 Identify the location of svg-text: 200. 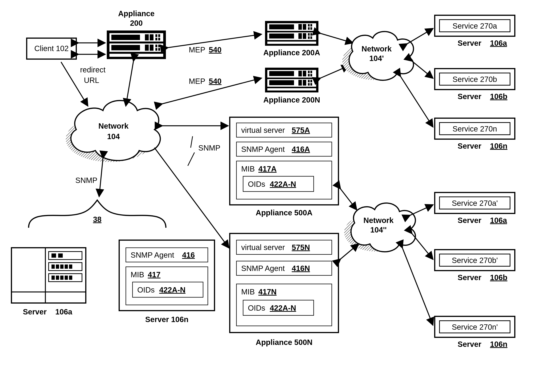
(137, 23).